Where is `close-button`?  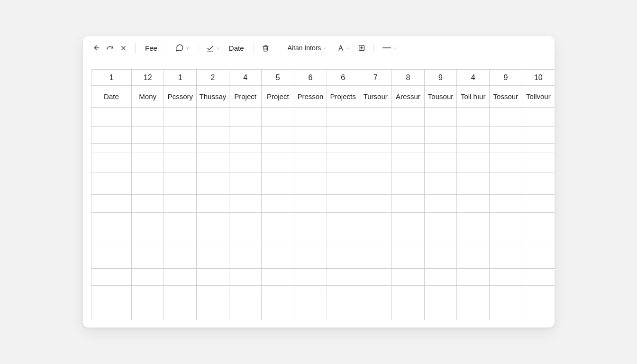
close-button is located at coordinates (123, 48).